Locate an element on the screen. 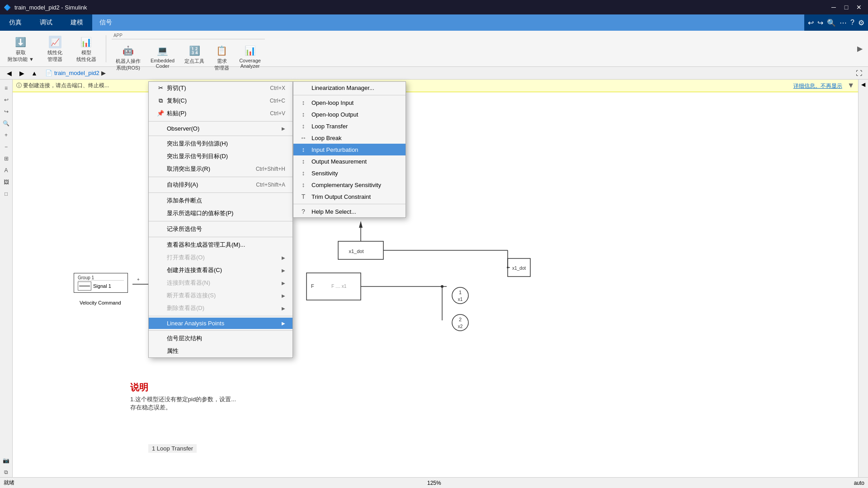  ctx-observer: Observer(O) ▶ is located at coordinates (221, 128).